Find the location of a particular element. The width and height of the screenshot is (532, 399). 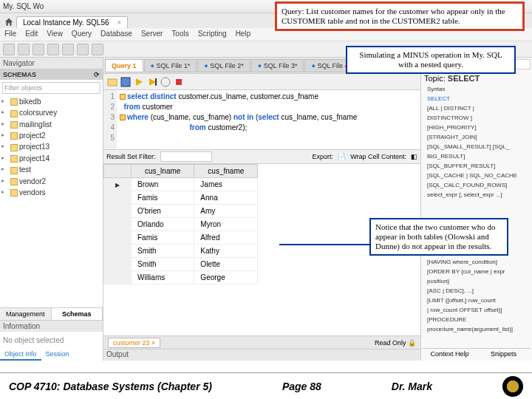

callout-minus: Simulating a MINUS operation in My. SQL … is located at coordinates (431, 60).